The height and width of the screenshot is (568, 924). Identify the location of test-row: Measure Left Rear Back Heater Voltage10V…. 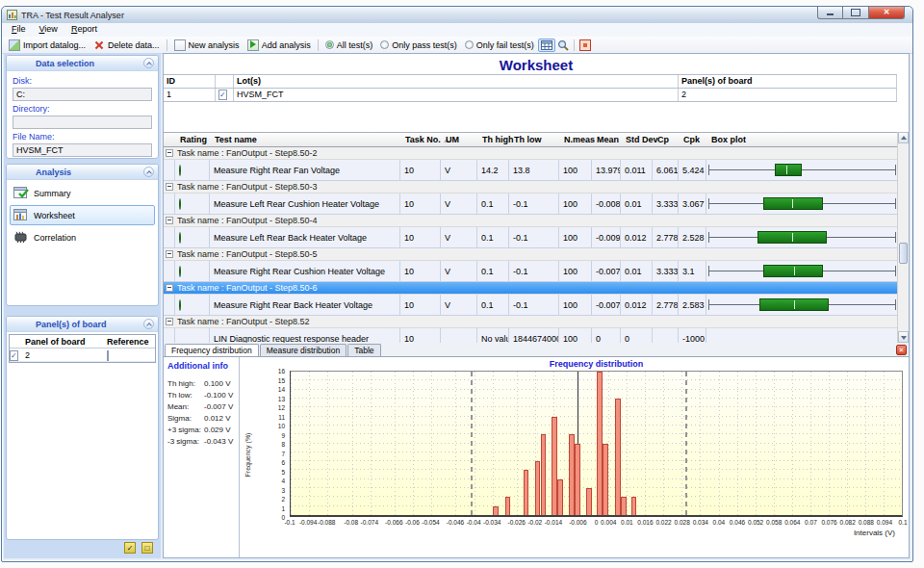
(530, 238).